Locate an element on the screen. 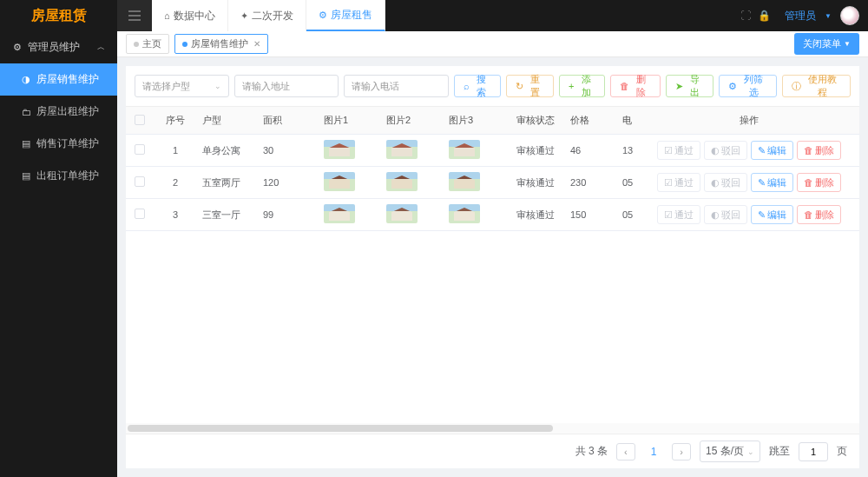 This screenshot has height=477, width=868. sidebar-item-label: 房屋销售维护 is located at coordinates (68, 80).